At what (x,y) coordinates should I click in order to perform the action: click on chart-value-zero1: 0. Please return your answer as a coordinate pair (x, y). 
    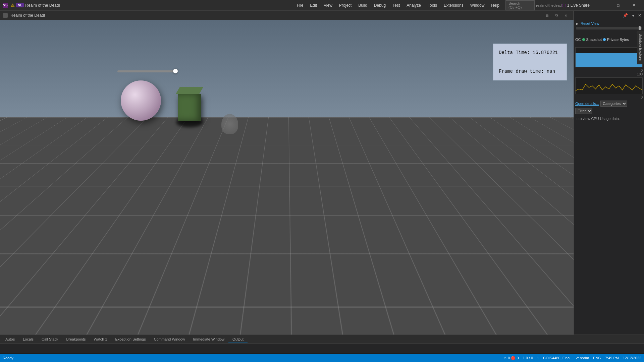
    Looking at the image, I should click on (609, 70).